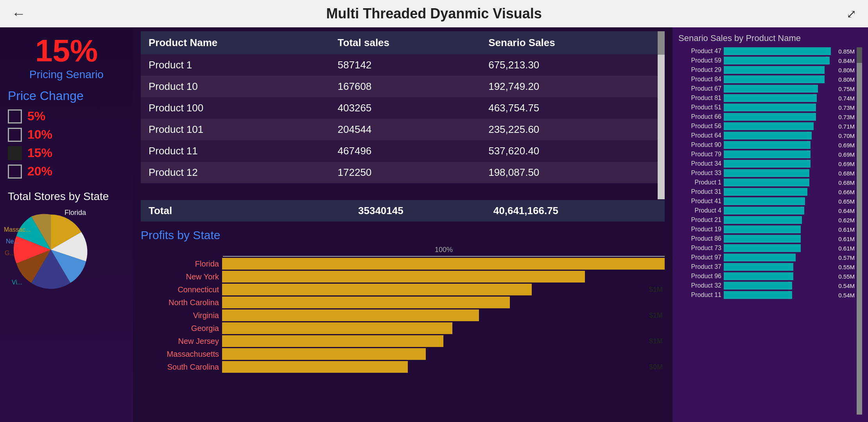  Describe the element at coordinates (443, 367) in the screenshot. I see `profit-bar-outer: $0M` at that location.